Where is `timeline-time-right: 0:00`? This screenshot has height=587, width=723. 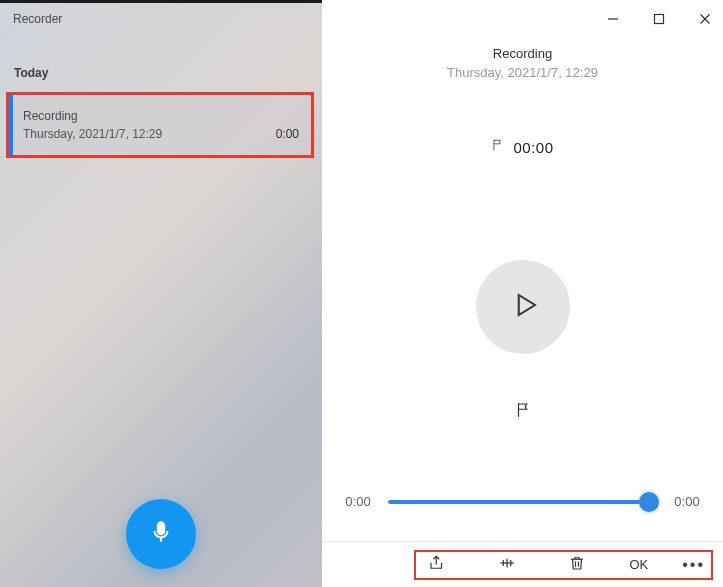 timeline-time-right: 0:00 is located at coordinates (687, 502).